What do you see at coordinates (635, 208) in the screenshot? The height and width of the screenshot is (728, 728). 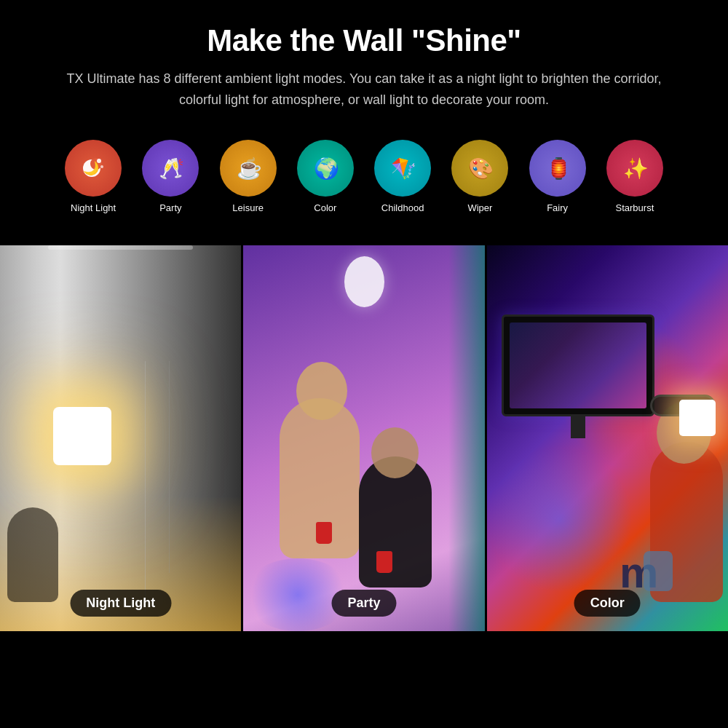 I see `mode-label-starburst: Starburst` at bounding box center [635, 208].